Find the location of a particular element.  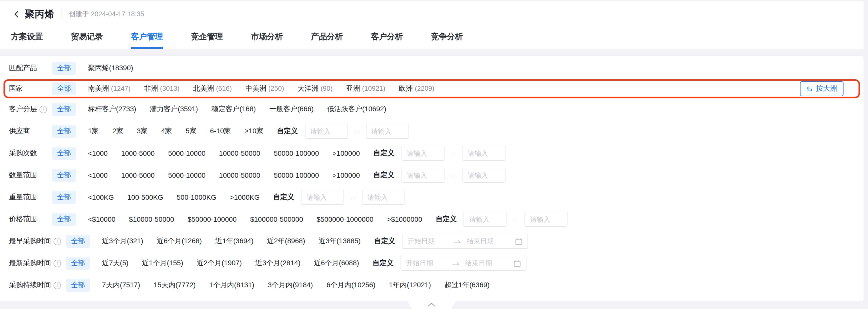

filter-country-option: 大洋洲(90) is located at coordinates (315, 89).